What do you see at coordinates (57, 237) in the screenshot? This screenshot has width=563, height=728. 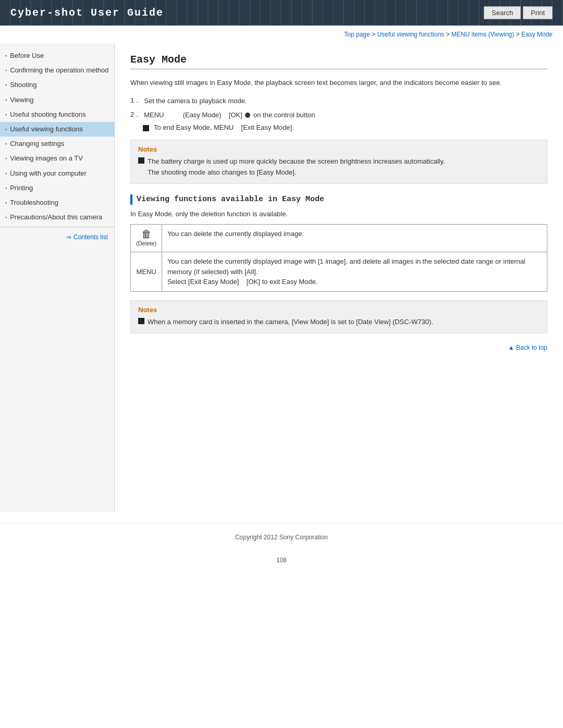 I see `contents-list-link: ⇒ Contents list` at bounding box center [57, 237].